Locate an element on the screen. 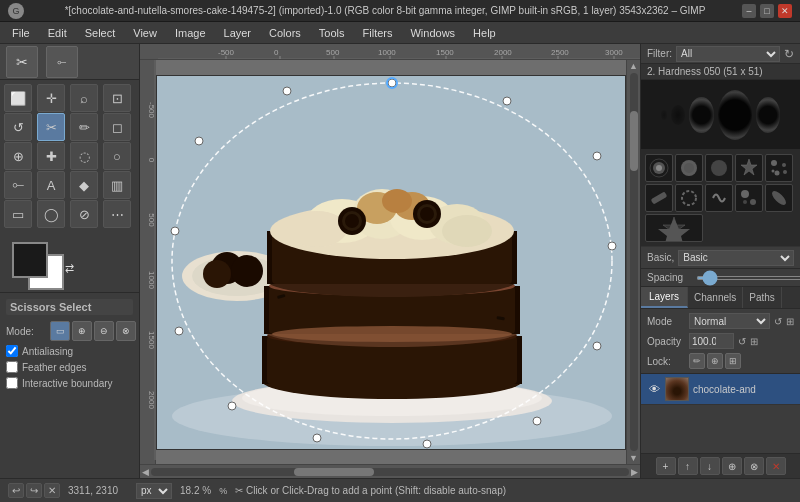 The height and width of the screenshot is (502, 800). layer-item-0: 👁 chocolate-and is located at coordinates (720, 390).